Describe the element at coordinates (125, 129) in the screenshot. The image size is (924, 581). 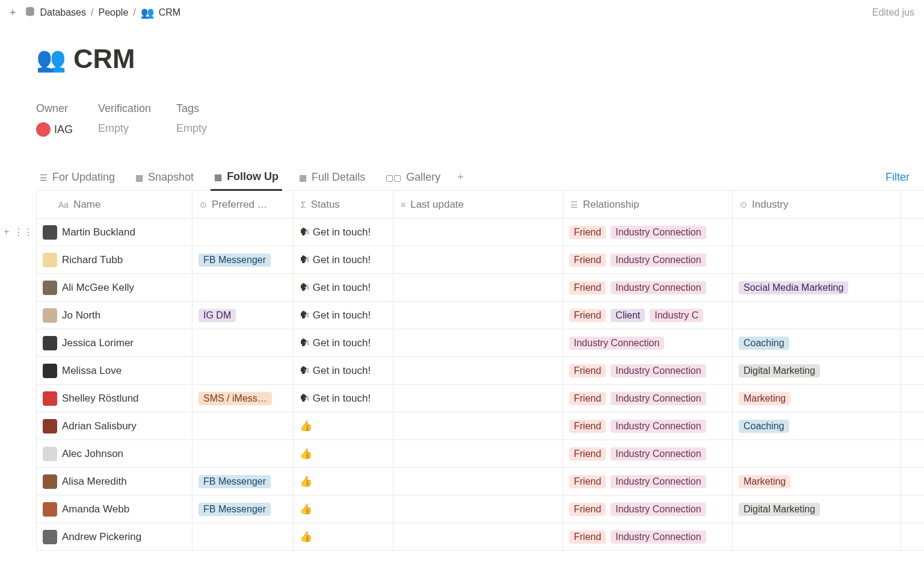
I see `verification-value: Empty` at that location.